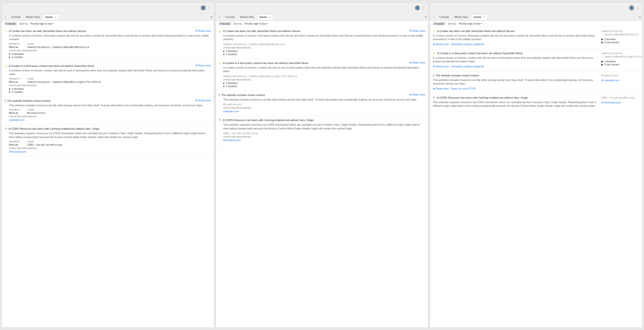  What do you see at coordinates (14, 113) in the screenshot?
I see `priority-value-1-3: Medium` at bounding box center [14, 113].